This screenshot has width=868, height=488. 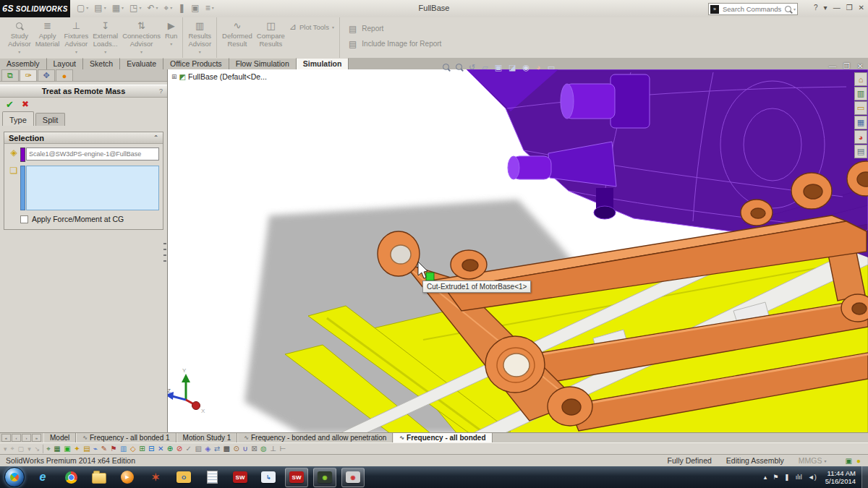 What do you see at coordinates (43, 477) in the screenshot?
I see `internet-explorer: e` at bounding box center [43, 477].